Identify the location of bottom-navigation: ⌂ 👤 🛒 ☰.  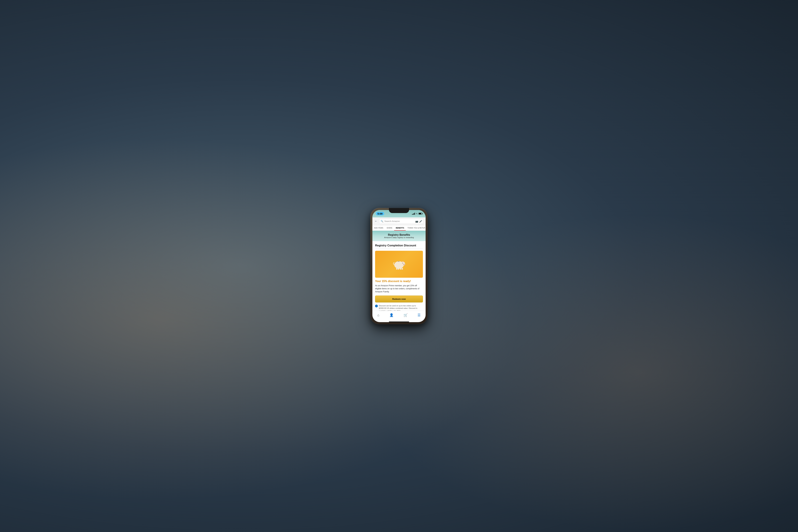
(399, 316).